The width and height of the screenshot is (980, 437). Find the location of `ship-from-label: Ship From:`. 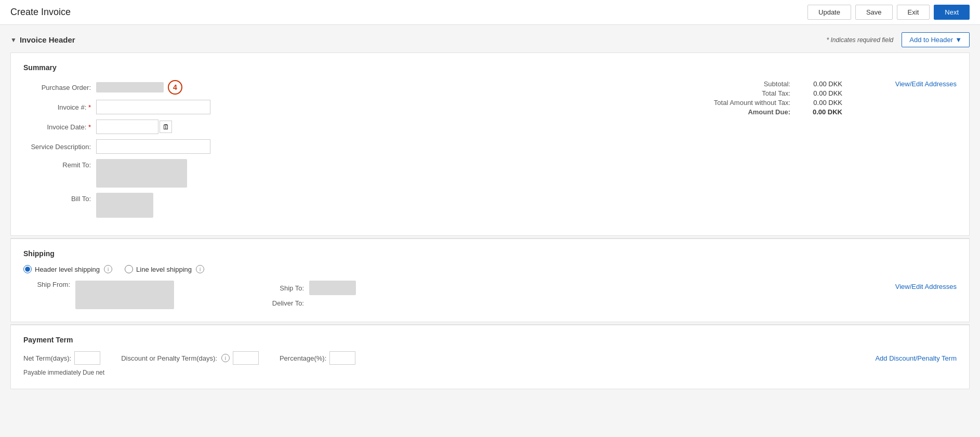

ship-from-label: Ship From: is located at coordinates (49, 285).